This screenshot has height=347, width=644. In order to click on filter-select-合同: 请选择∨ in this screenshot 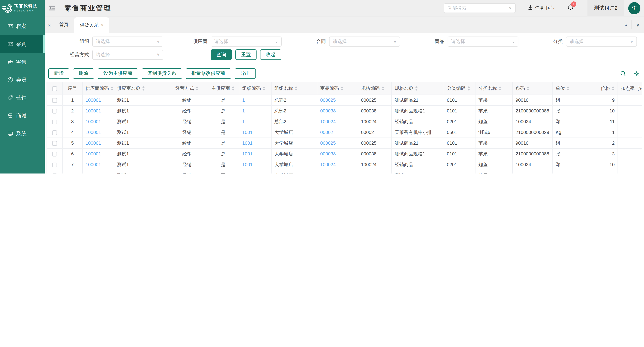, I will do `click(364, 42)`.